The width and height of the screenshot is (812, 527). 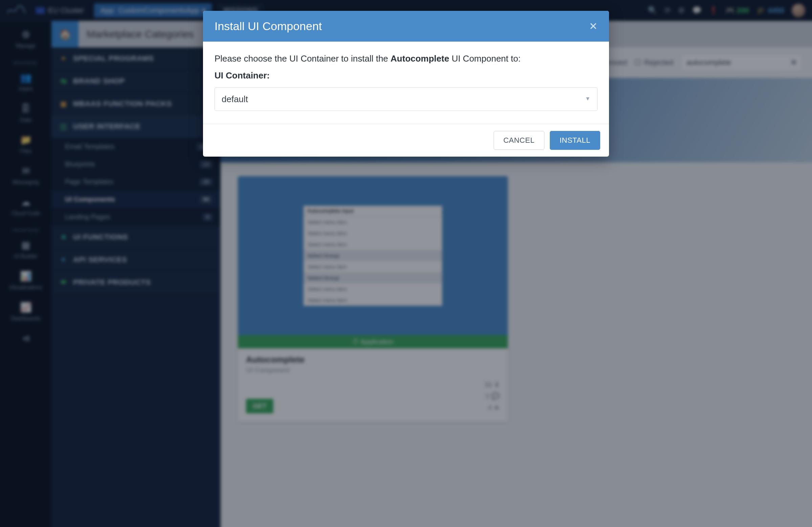 I want to click on nav-label: Users, so click(x=26, y=89).